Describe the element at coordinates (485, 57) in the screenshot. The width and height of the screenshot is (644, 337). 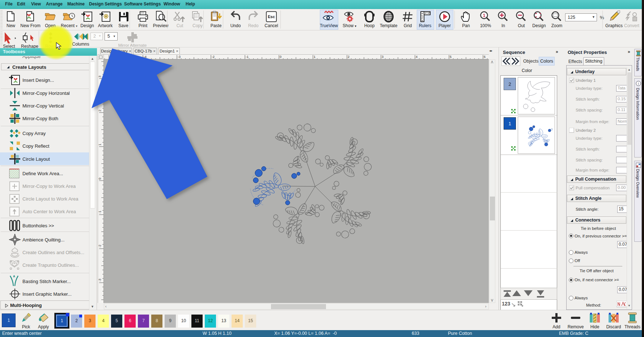
I see `svg-text: 6` at that location.